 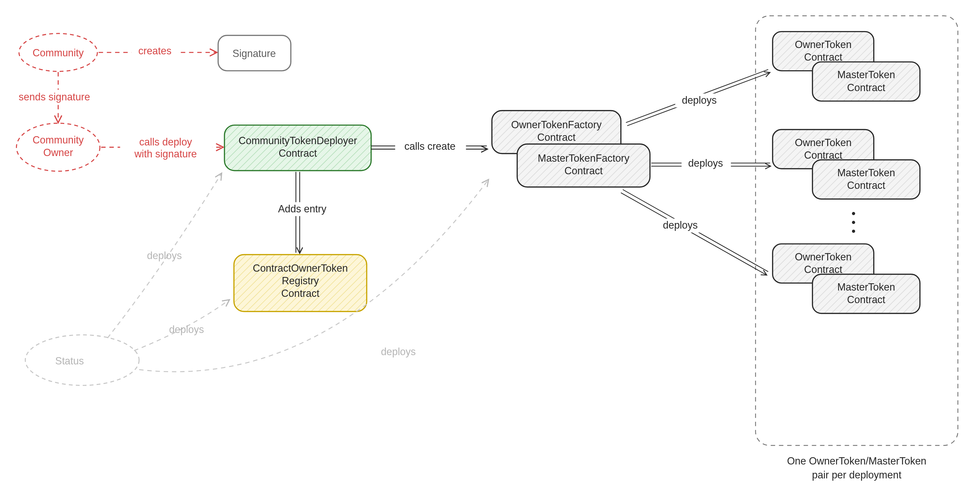 I want to click on edge-adds-entry: Adds entry, so click(x=302, y=212).